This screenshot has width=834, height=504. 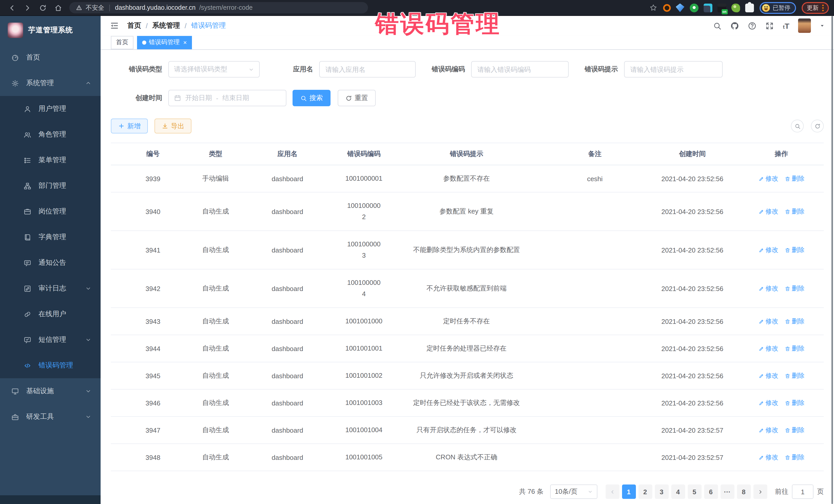 What do you see at coordinates (288, 212) in the screenshot?
I see `cell-app: dashboard` at bounding box center [288, 212].